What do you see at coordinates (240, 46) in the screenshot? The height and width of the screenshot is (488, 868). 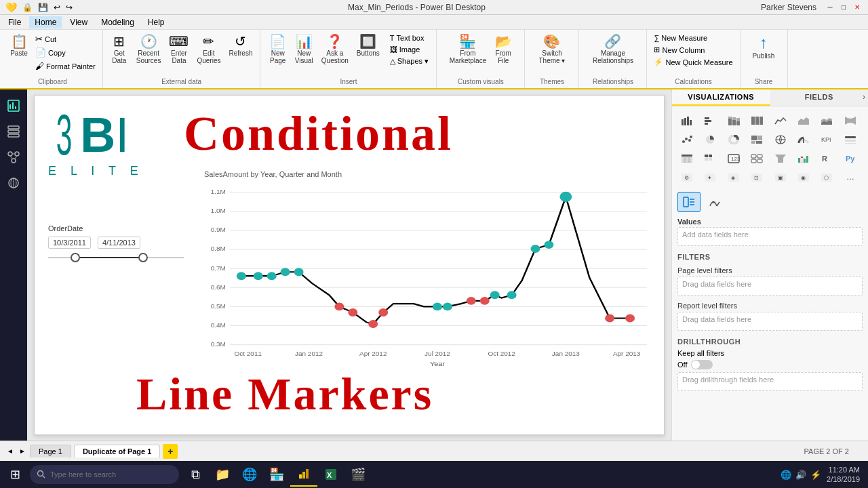 I see `refresh-button: ↺ Refresh` at bounding box center [240, 46].